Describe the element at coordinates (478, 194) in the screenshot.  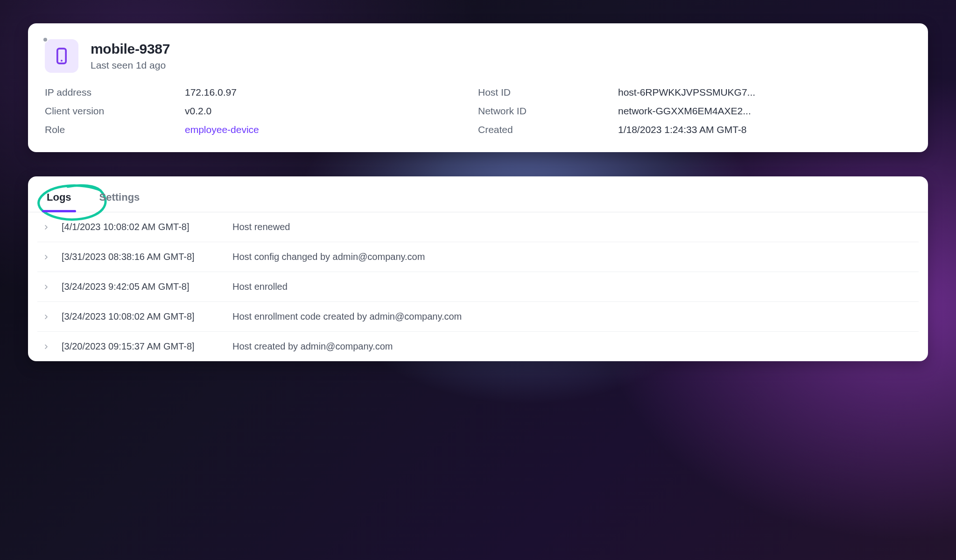
I see `tabs-row: Logs Settings` at that location.